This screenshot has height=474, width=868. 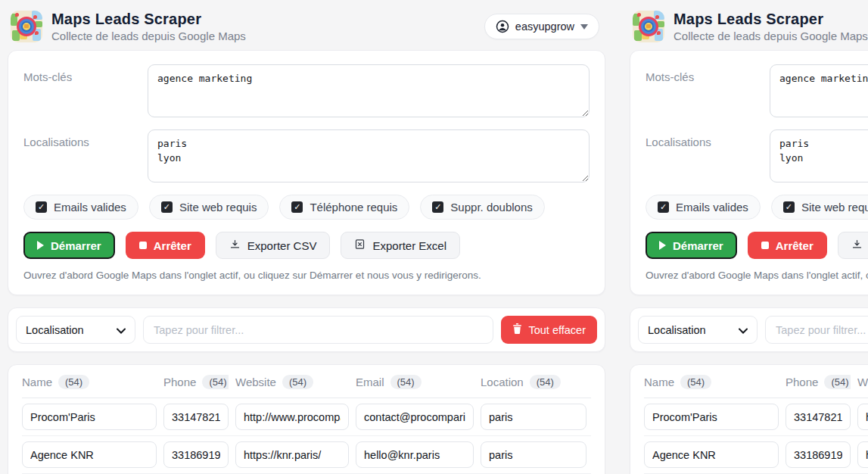 I want to click on export-csv-label: Exporter CSV, so click(x=282, y=245).